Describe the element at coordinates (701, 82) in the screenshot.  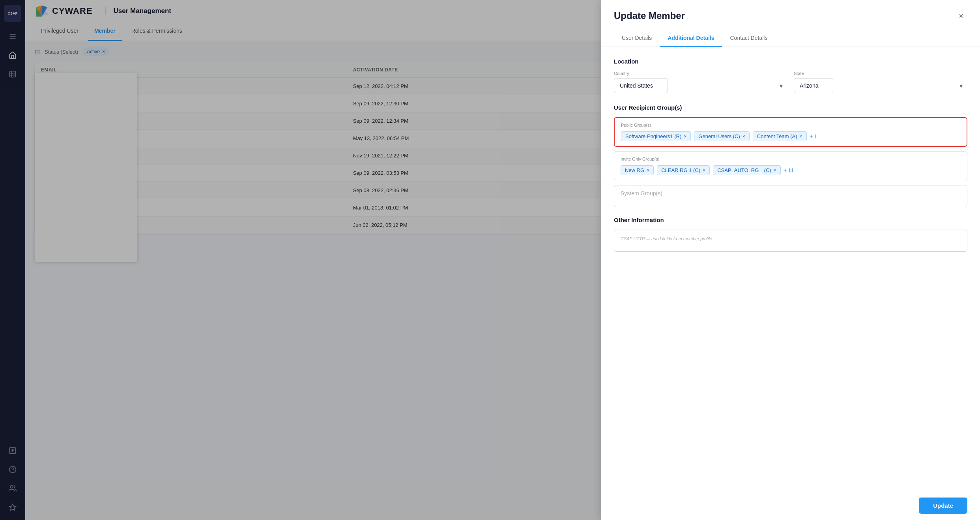
I see `country-field: Country United States` at that location.